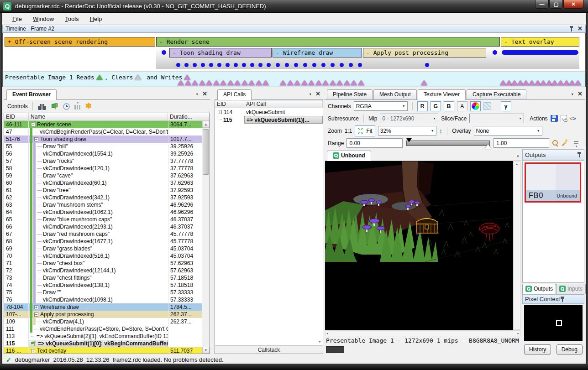 The height and width of the screenshot is (370, 588). I want to click on menu-item-file: File, so click(17, 19).